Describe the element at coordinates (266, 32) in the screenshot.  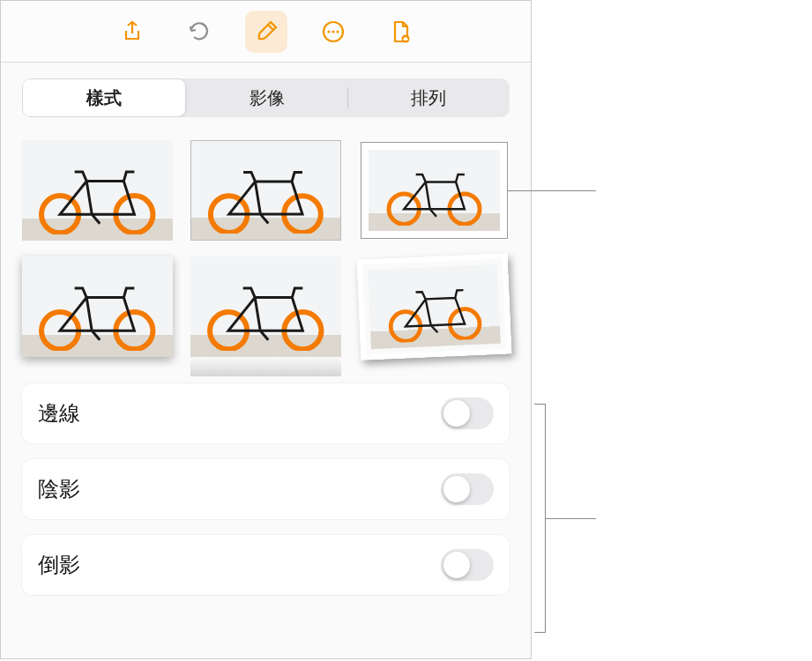
I see `format-button` at that location.